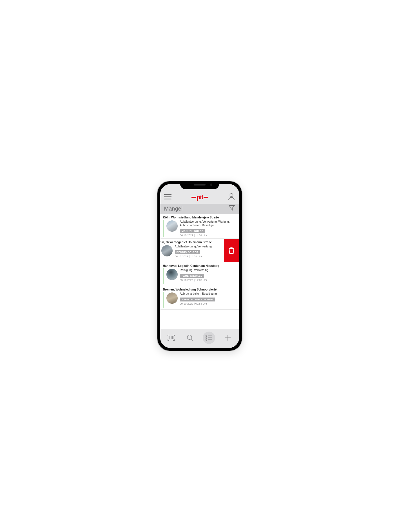 The image size is (399, 532). Describe the element at coordinates (190, 338) in the screenshot. I see `search-icon` at that location.